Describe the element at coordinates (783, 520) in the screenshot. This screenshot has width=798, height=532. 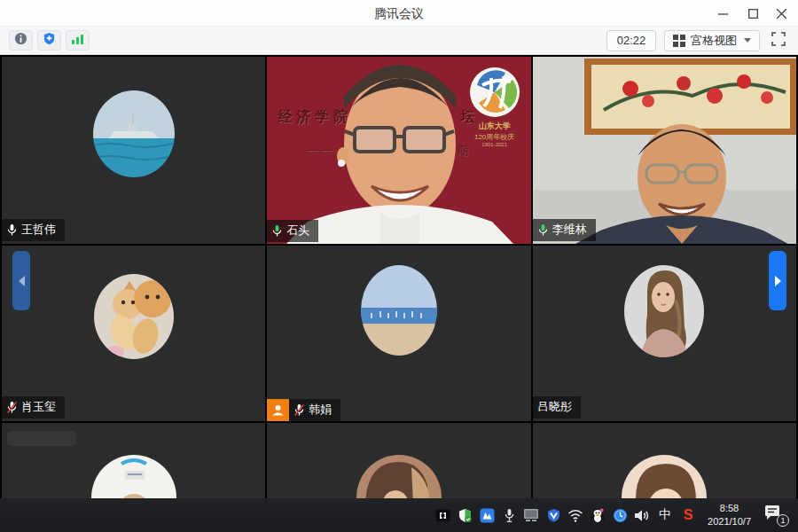
I see `notification-count-badge: 1` at that location.